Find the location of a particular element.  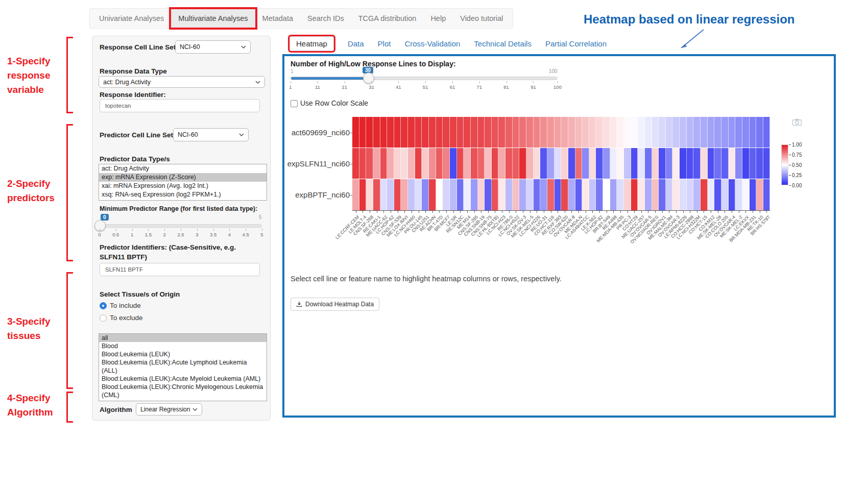

heatmap-row-label-expslfn11-nci60: expSLFN11_nci60 is located at coordinates (317, 163).